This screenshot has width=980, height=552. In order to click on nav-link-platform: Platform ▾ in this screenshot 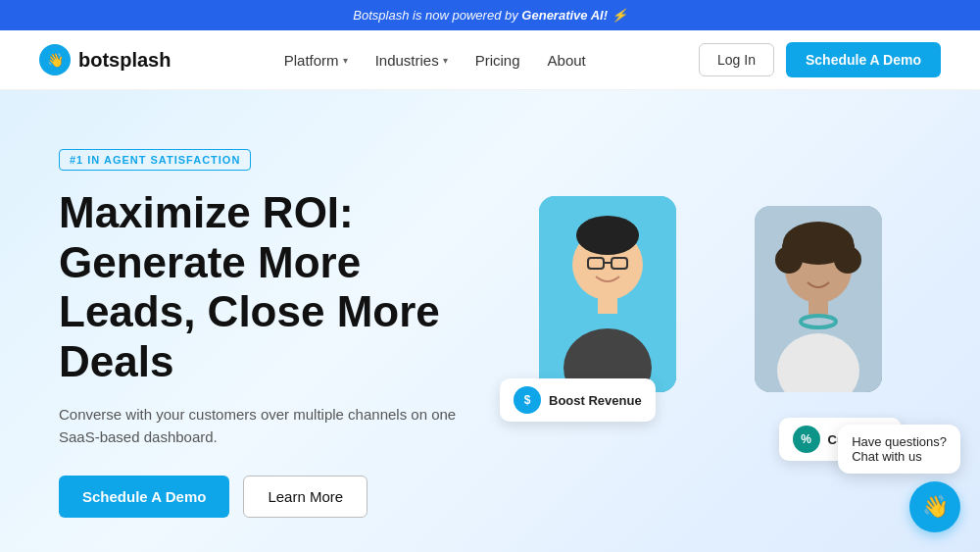, I will do `click(316, 61)`.